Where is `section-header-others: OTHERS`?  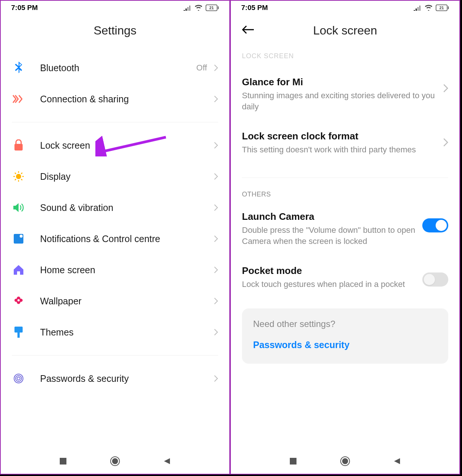 section-header-others: OTHERS is located at coordinates (345, 195).